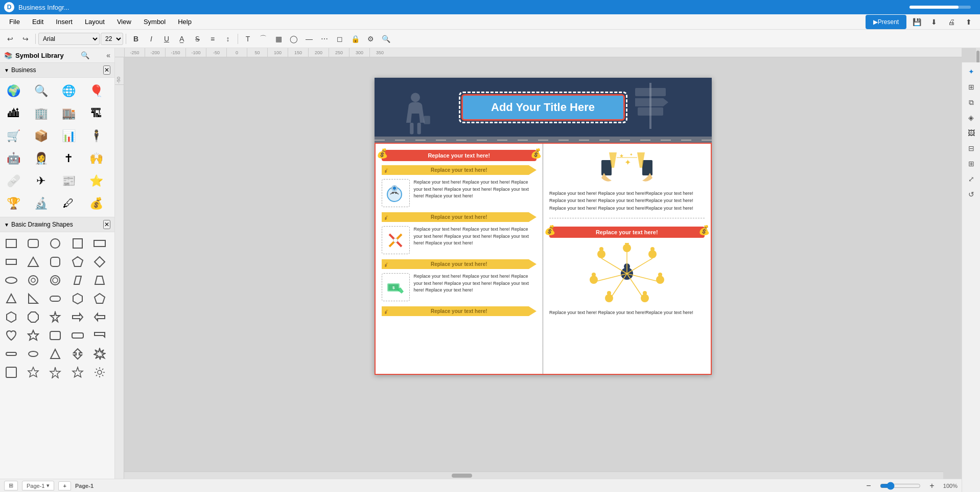 This screenshot has width=980, height=492. I want to click on present-button: ▶ Present, so click(886, 22).